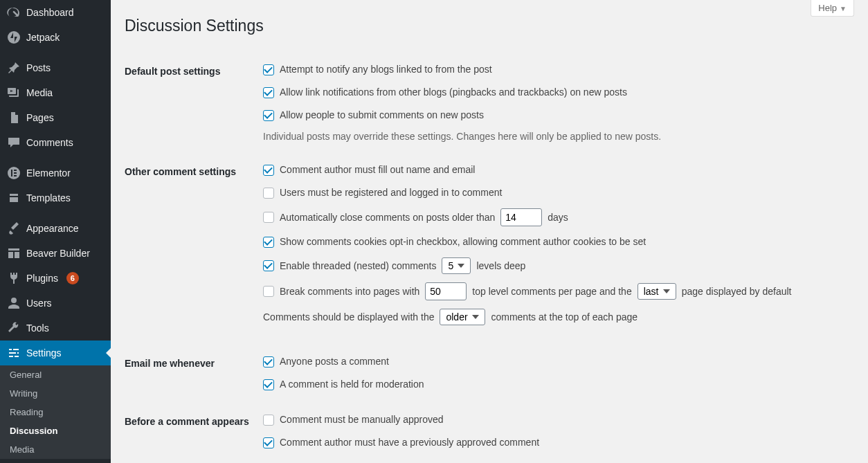 The image size is (868, 463). What do you see at coordinates (55, 328) in the screenshot?
I see `sidebar-item-tools: Tools` at bounding box center [55, 328].